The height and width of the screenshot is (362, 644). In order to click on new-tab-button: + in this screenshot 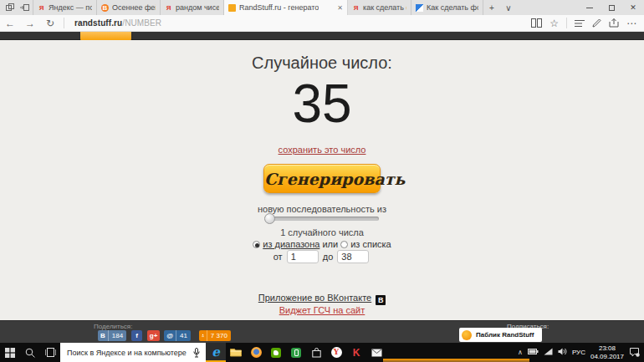, I will do `click(492, 8)`.